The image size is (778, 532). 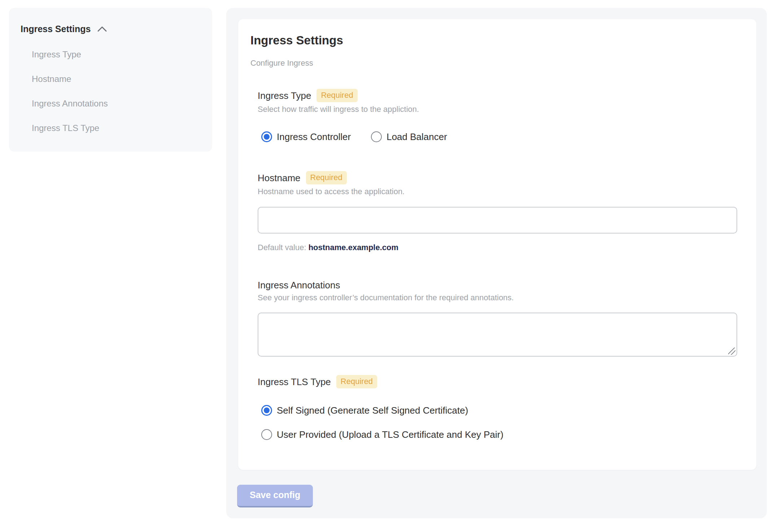 I want to click on annotations-textarea, so click(x=497, y=335).